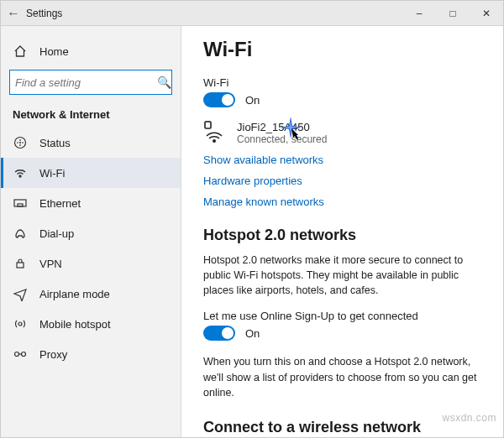  I want to click on network-status: Connected, secured, so click(282, 139).